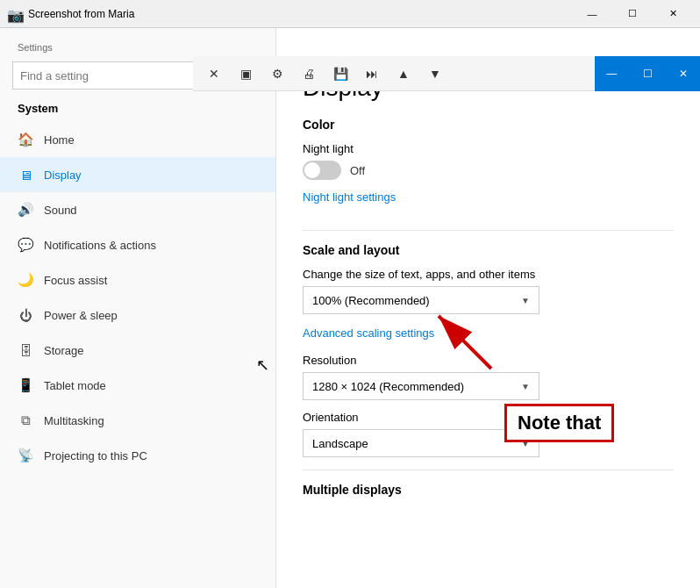 This screenshot has width=700, height=588. What do you see at coordinates (138, 111) in the screenshot?
I see `system-section-title: System` at bounding box center [138, 111].